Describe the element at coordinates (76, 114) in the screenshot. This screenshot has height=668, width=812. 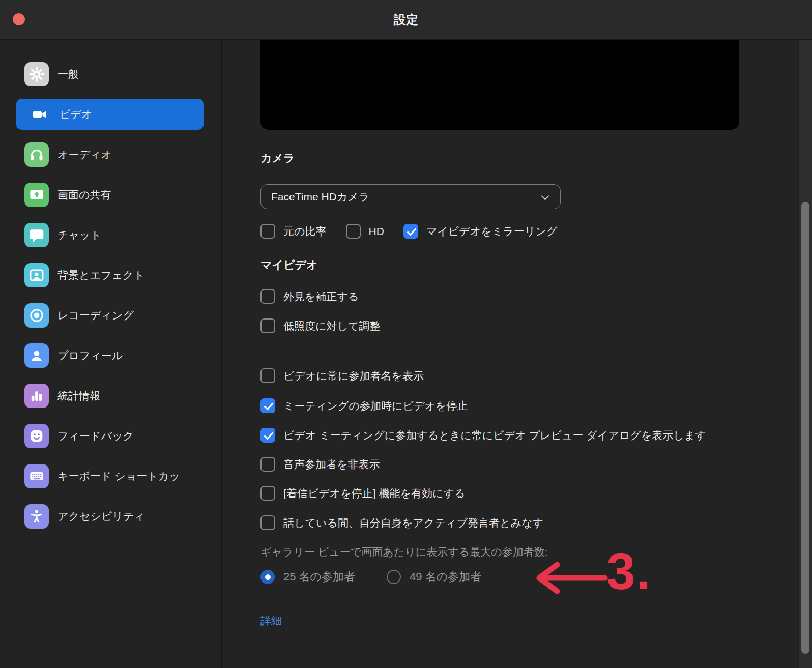
I see `sidebar-item-label: ビデオ` at that location.